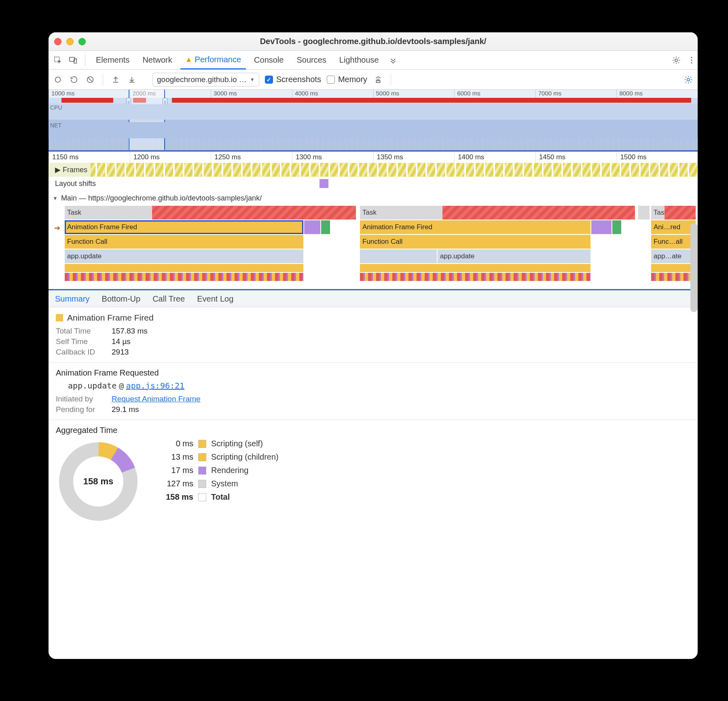 Image resolution: width=728 pixels, height=701 pixels. Describe the element at coordinates (161, 198) in the screenshot. I see `main-thread-label: Main — https://googlechrome.github.io/de…` at that location.